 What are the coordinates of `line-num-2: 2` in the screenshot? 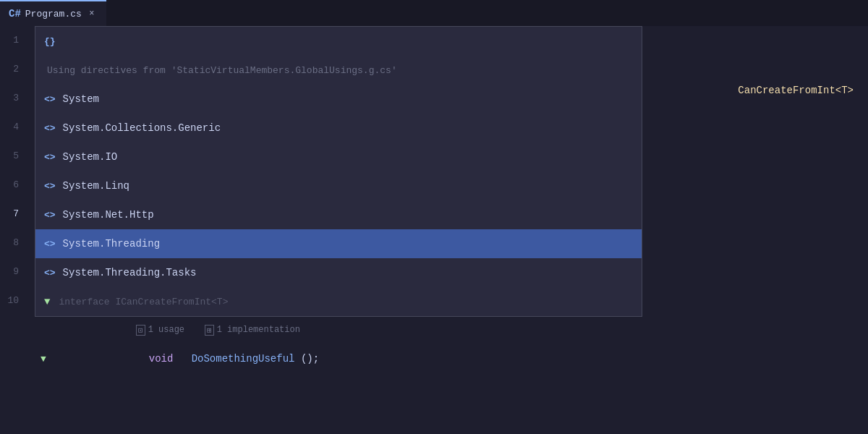 It's located at (13, 69).